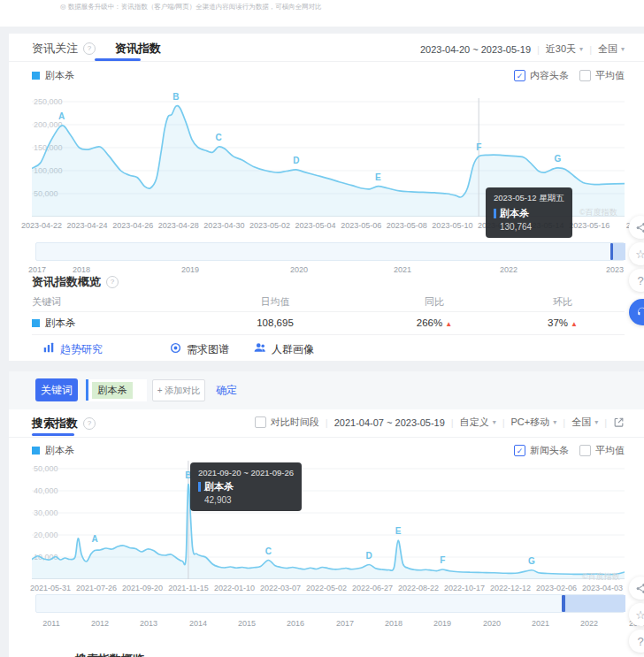 The image size is (644, 657). Describe the element at coordinates (389, 423) in the screenshot. I see `search-date-range: 2021-04-07 ~ 2023-05-19` at that location.